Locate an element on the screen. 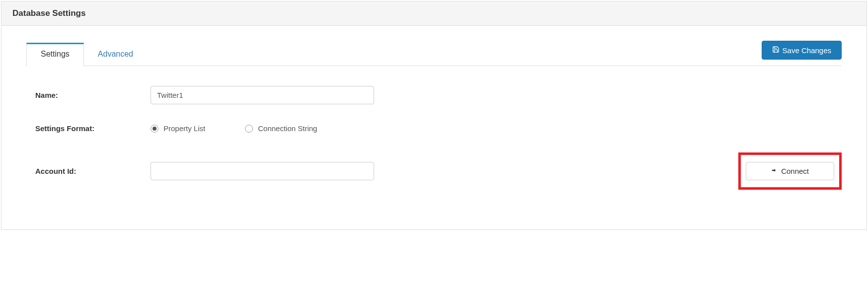  sign-in-icon is located at coordinates (775, 171).